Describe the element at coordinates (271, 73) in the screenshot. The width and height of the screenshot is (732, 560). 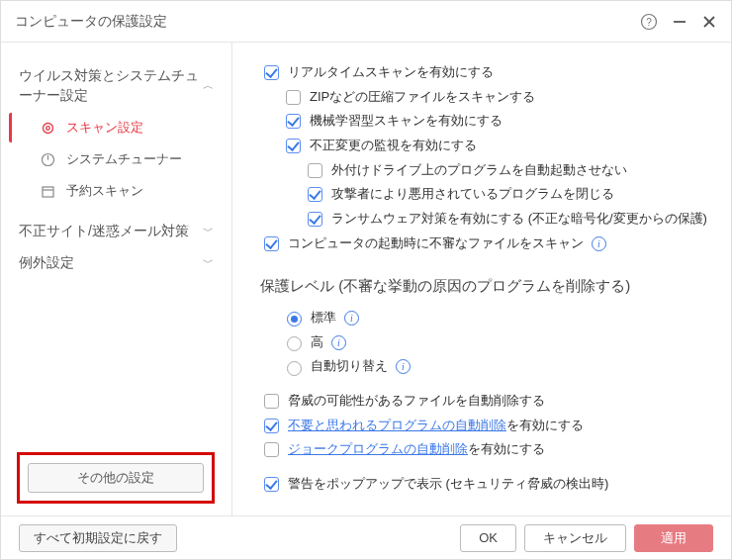
I see `checkbox-realtime` at that location.